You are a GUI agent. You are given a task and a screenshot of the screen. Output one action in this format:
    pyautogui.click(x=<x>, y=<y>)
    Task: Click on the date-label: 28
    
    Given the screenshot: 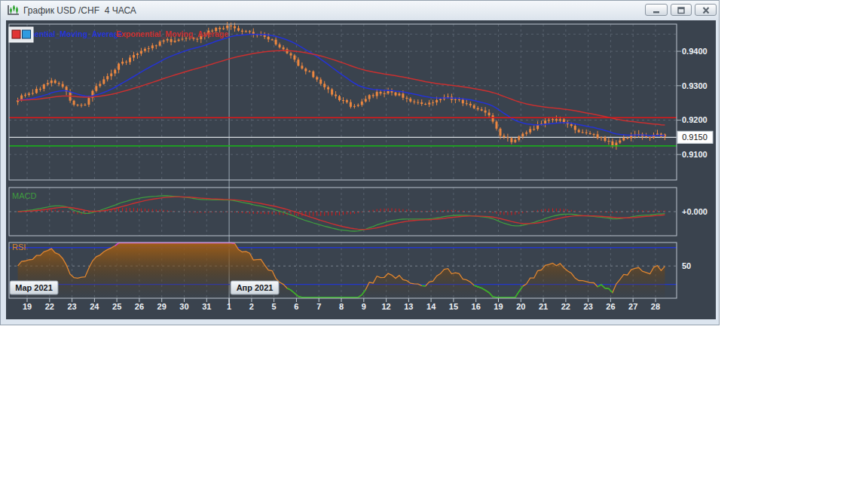 What is the action you would take?
    pyautogui.click(x=656, y=307)
    